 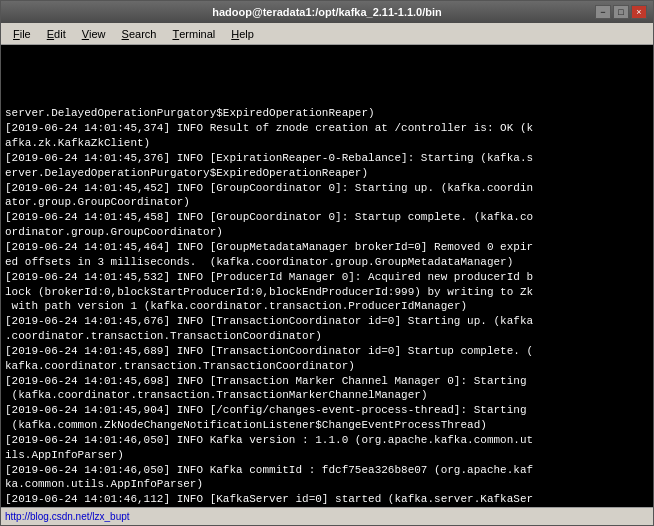 What do you see at coordinates (621, 12) in the screenshot?
I see `window-controls: − □ ×` at bounding box center [621, 12].